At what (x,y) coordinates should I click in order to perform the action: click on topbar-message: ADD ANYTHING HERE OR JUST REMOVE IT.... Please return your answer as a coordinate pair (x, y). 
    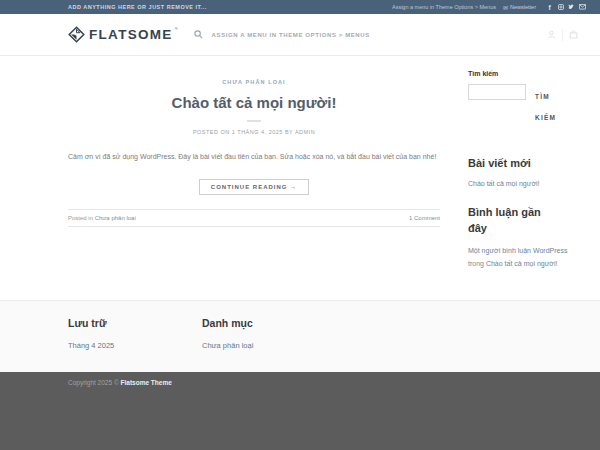
    Looking at the image, I should click on (138, 7).